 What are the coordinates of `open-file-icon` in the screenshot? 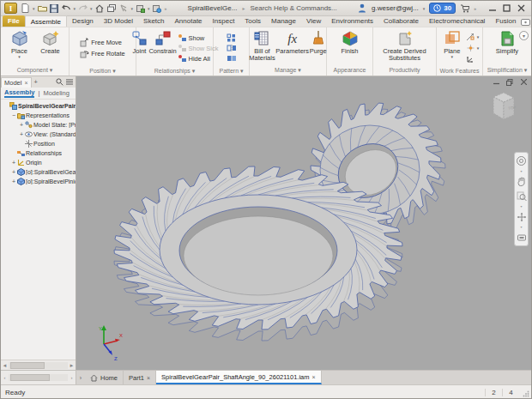 It's located at (43, 9).